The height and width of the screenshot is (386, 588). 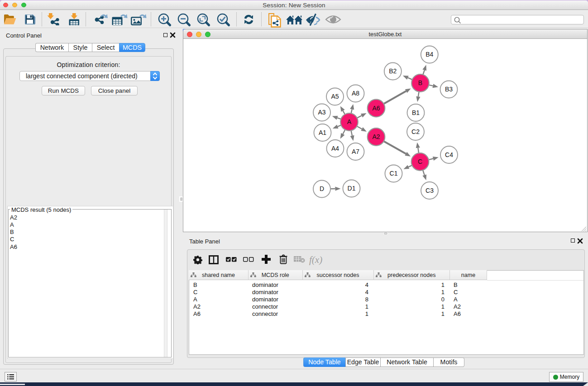 I want to click on svg-text: A4, so click(x=335, y=148).